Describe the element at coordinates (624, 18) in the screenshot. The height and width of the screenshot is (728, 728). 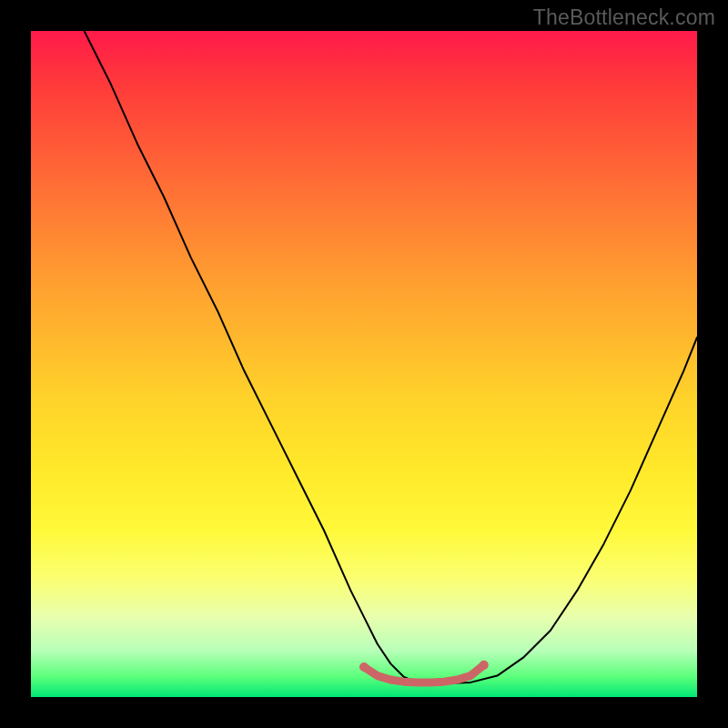
I see `watermark-text: TheBottleneck.com` at that location.